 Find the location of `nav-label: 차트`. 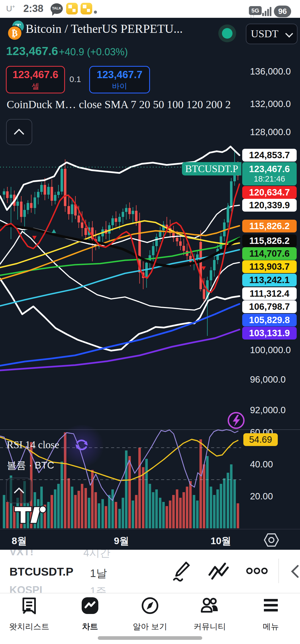

nav-label: 차트 is located at coordinates (90, 627).